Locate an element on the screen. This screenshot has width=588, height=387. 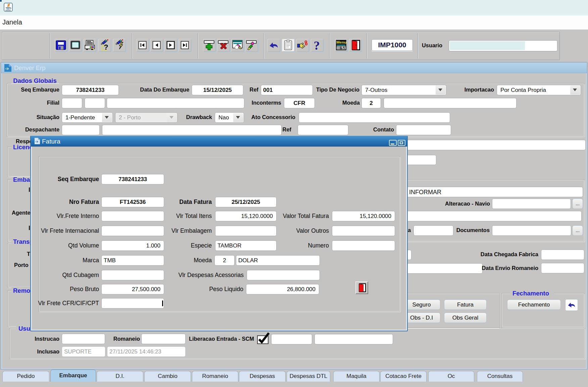
svg-text: Menu is located at coordinates (341, 42).